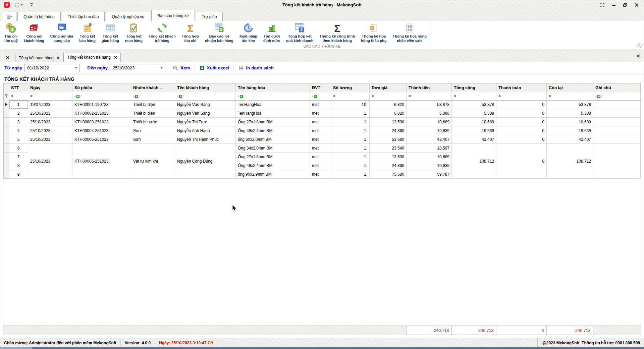  What do you see at coordinates (102, 96) in the screenshot?
I see `filter-cell-so_phieu: ABC` at bounding box center [102, 96].